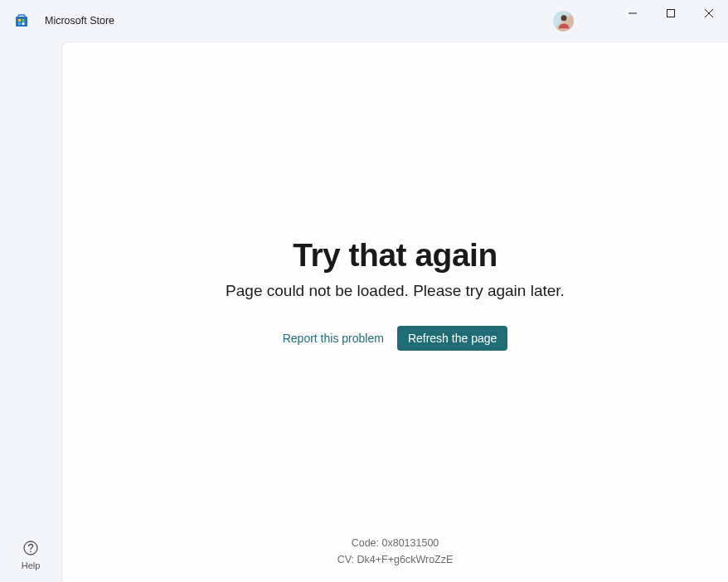 Image resolution: width=728 pixels, height=582 pixels. What do you see at coordinates (396, 543) in the screenshot?
I see `error-code: Code: 0x80131500` at bounding box center [396, 543].